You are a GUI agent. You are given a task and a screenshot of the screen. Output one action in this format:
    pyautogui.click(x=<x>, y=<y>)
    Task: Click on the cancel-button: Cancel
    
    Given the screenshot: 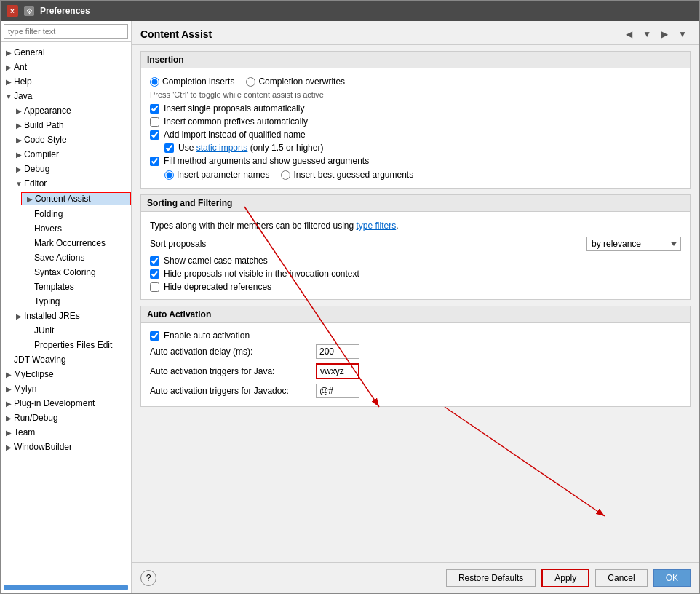 What is the action you would take?
    pyautogui.click(x=621, y=578)
    